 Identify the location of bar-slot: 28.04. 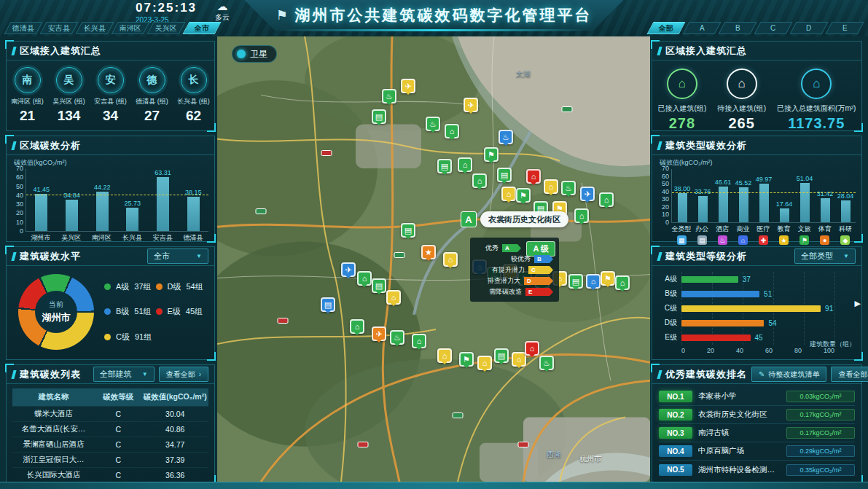
(845, 195).